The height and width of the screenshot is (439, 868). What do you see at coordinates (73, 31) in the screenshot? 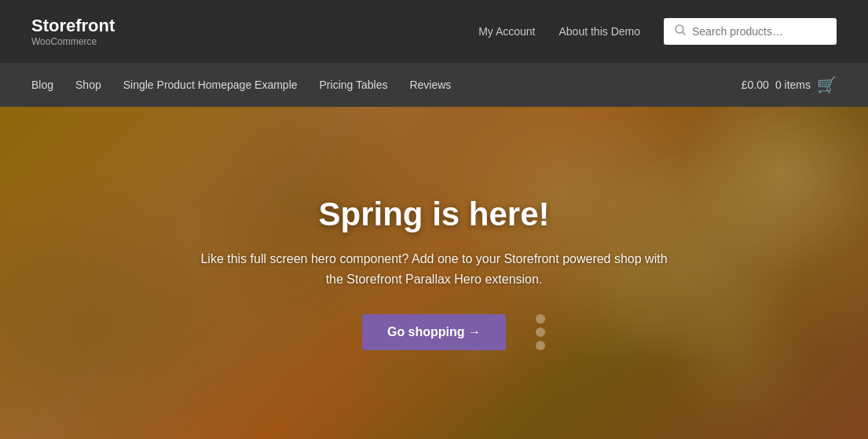
I see `brand: Storefront WooCommerce` at bounding box center [73, 31].